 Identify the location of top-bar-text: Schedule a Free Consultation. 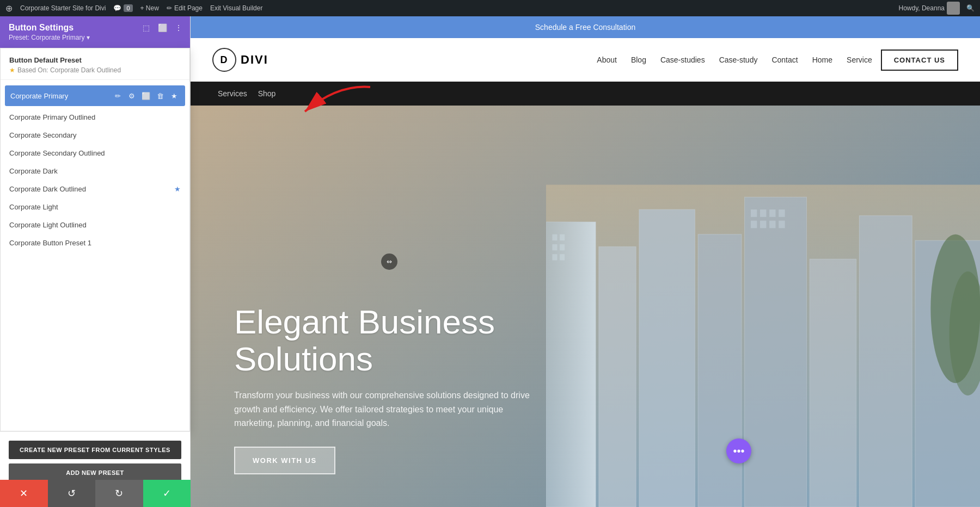
(585, 27).